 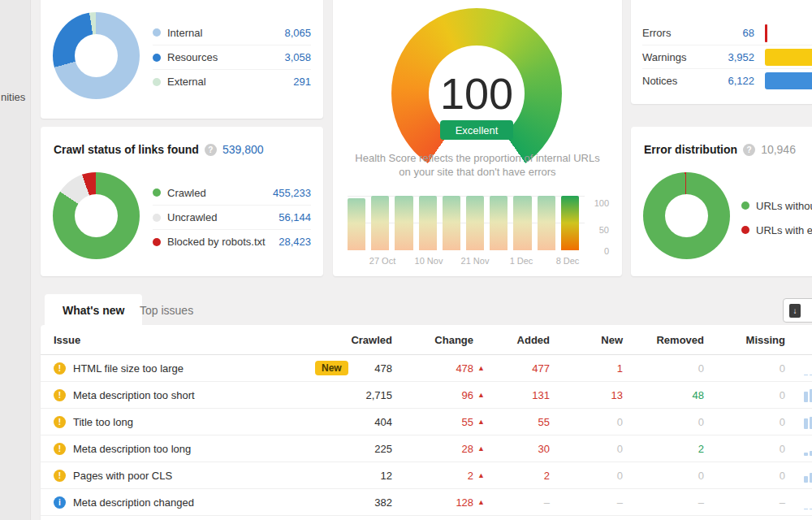 I want to click on error-distribution-card: Error distribution 10,946 URLs without U…, so click(x=721, y=202).